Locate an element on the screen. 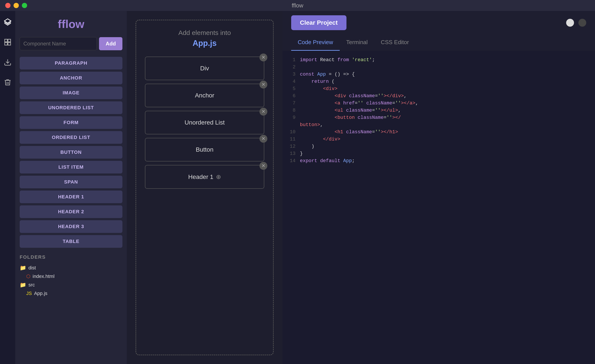  js-file-icon: JS is located at coordinates (29, 294).